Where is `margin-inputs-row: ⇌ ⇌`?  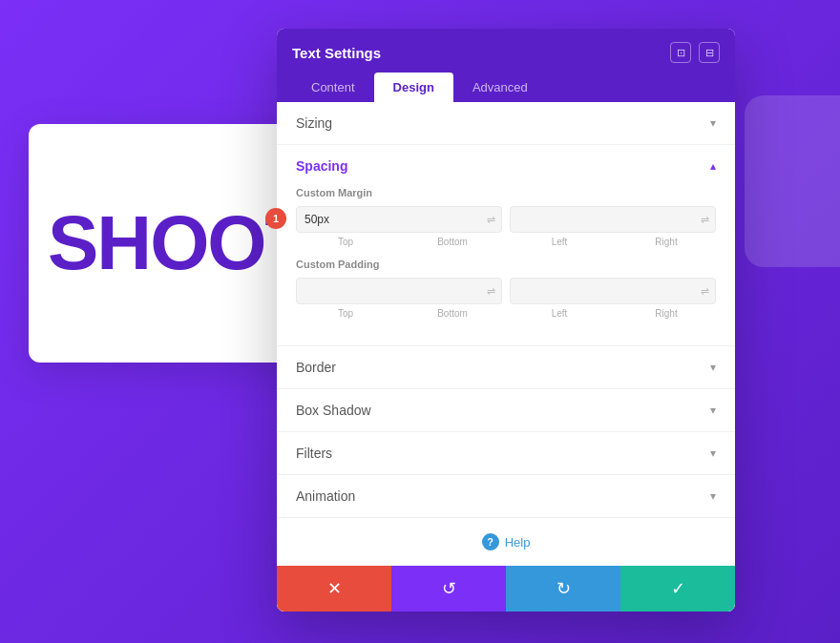 margin-inputs-row: ⇌ ⇌ is located at coordinates (506, 219).